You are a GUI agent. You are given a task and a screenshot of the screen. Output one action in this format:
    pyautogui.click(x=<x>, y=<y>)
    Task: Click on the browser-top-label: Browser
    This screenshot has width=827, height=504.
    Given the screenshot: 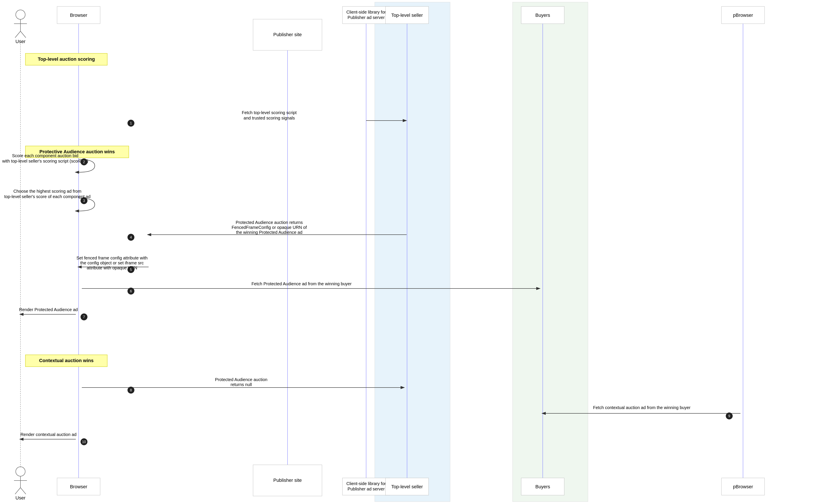 What is the action you would take?
    pyautogui.click(x=79, y=15)
    